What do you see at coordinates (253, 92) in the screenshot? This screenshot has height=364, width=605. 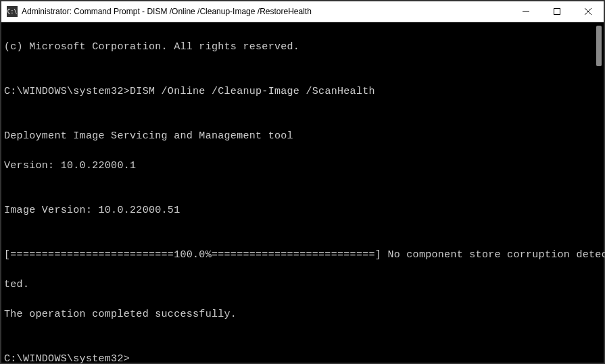 I see `command-text: DISM /Online /Cleanup-Image /ScanHealth` at bounding box center [253, 92].